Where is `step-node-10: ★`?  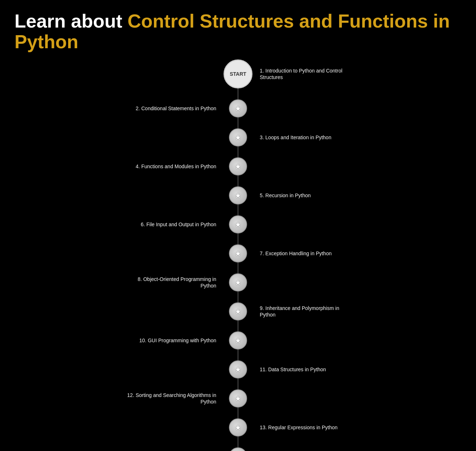 step-node-10: ★ is located at coordinates (238, 340).